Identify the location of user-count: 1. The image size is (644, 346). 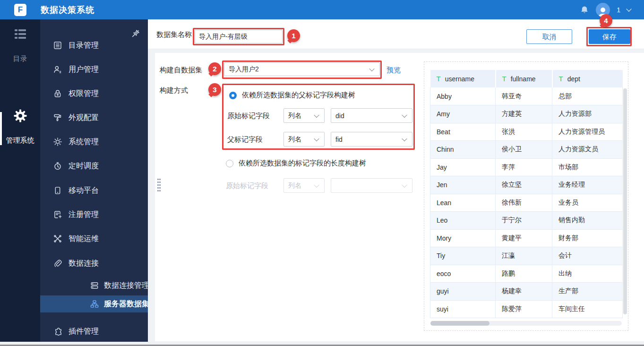
(618, 10).